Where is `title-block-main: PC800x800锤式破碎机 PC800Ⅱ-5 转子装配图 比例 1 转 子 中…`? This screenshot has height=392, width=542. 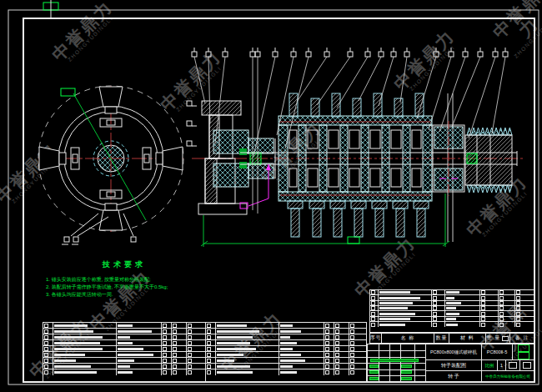 title-block-main: PC800x800锤式破碎机 PC800Ⅱ-5 转子装配图 比例 1 转 子 中… is located at coordinates (480, 363).